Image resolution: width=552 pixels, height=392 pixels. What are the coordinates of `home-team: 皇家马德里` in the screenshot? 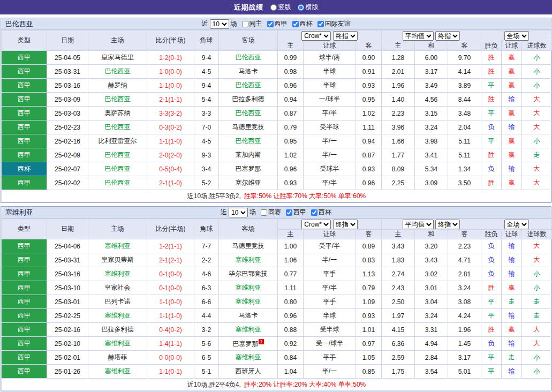 It's located at (118, 58).